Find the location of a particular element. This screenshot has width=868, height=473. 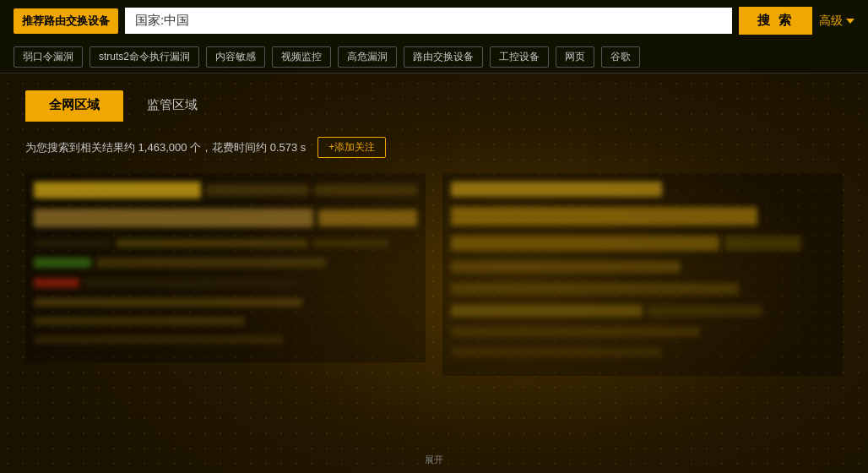

tag-bar: 弱口令漏洞 struts2命令执行漏洞 内容敏感 视频监控 高危漏洞 路由交换设… is located at coordinates (434, 57).